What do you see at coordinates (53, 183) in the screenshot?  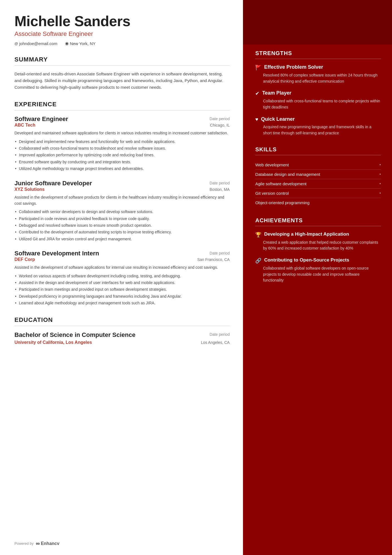 I see `job-2-title: Junior Software Developer` at bounding box center [53, 183].